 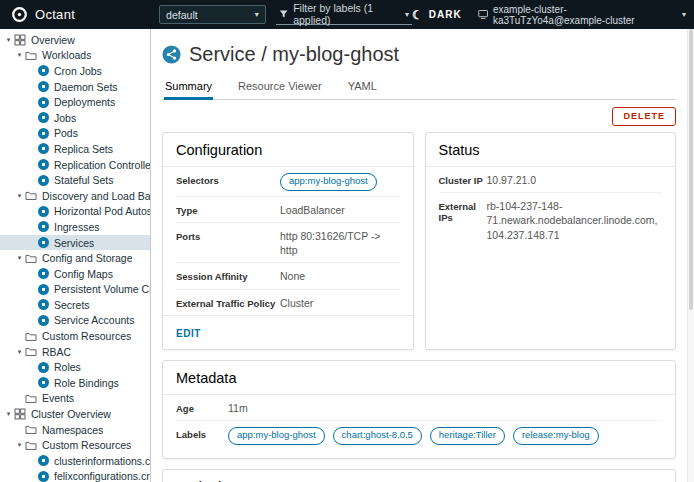 What do you see at coordinates (419, 116) in the screenshot?
I see `actions-row: DELETE` at bounding box center [419, 116].